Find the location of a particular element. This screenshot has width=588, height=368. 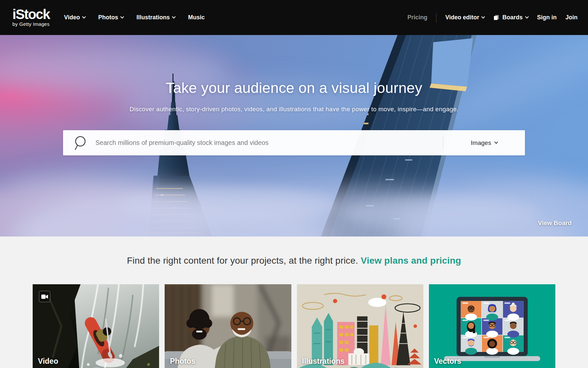

category-label: Photos is located at coordinates (183, 361).